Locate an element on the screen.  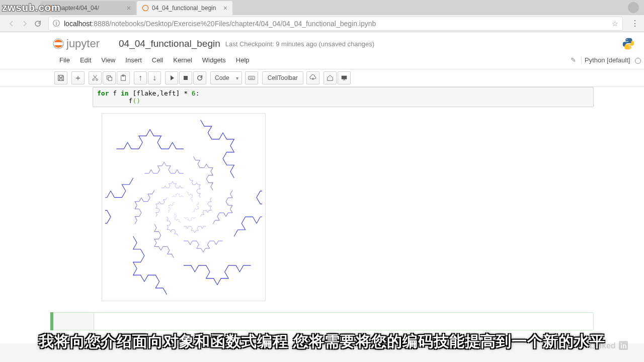
arrow-left-icon is located at coordinates (12, 24).